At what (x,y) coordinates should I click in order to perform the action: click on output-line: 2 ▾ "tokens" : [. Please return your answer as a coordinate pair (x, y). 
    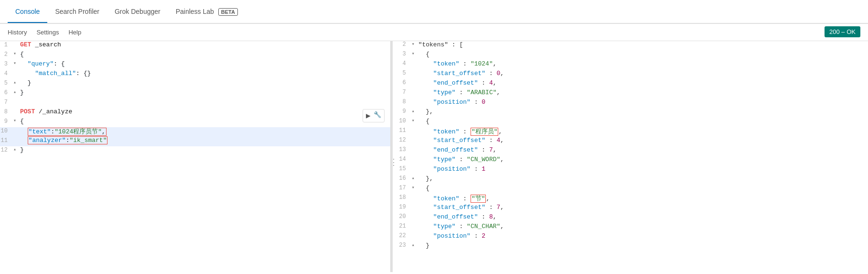
    Looking at the image, I should click on (632, 46).